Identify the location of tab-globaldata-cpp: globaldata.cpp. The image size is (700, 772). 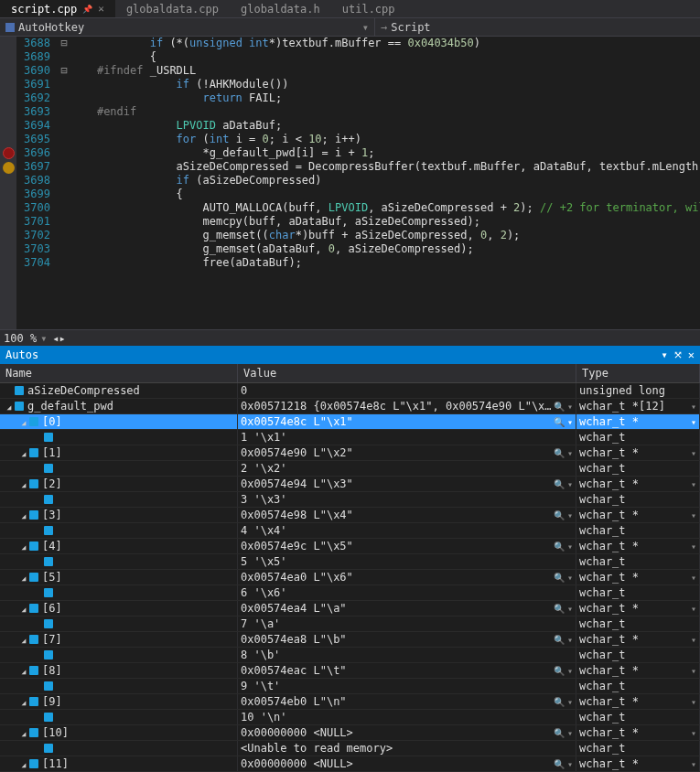
(172, 9).